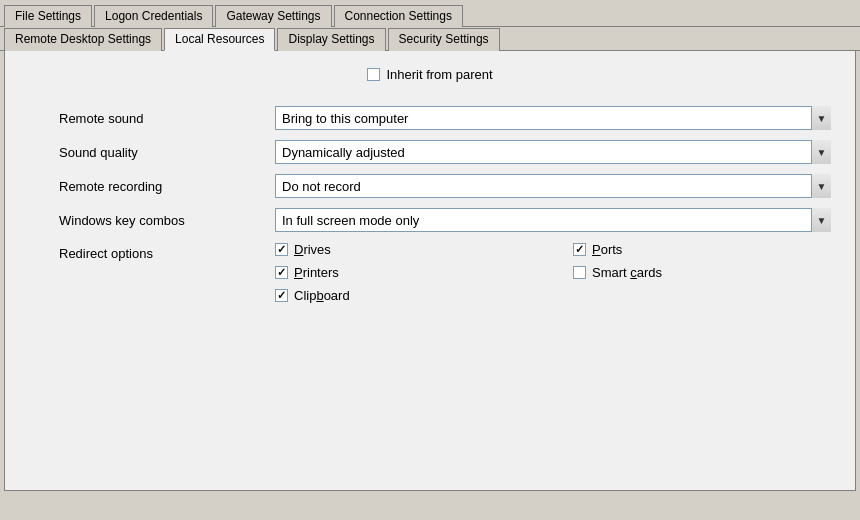 This screenshot has height=520, width=860. Describe the element at coordinates (404, 296) in the screenshot. I see `checkbox-clipboard-item: Clipboard` at that location.